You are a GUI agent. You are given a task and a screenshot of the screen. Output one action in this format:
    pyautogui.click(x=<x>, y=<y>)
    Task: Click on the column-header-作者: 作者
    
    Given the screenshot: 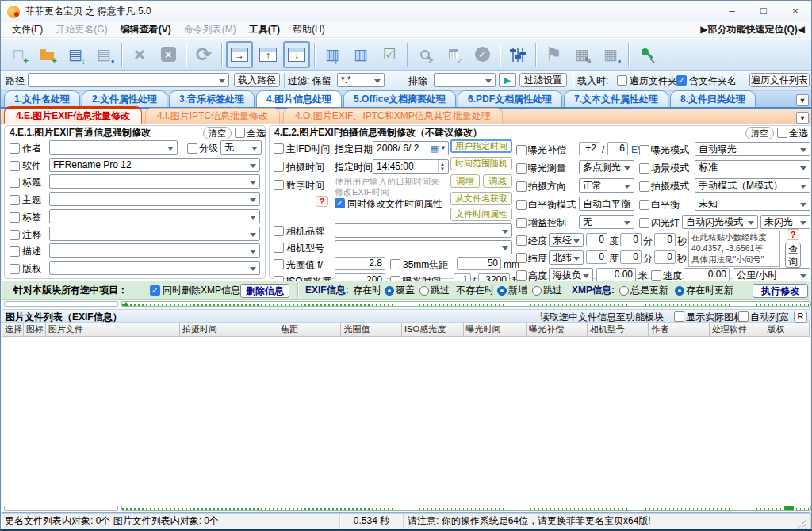 What is the action you would take?
    pyautogui.click(x=679, y=330)
    